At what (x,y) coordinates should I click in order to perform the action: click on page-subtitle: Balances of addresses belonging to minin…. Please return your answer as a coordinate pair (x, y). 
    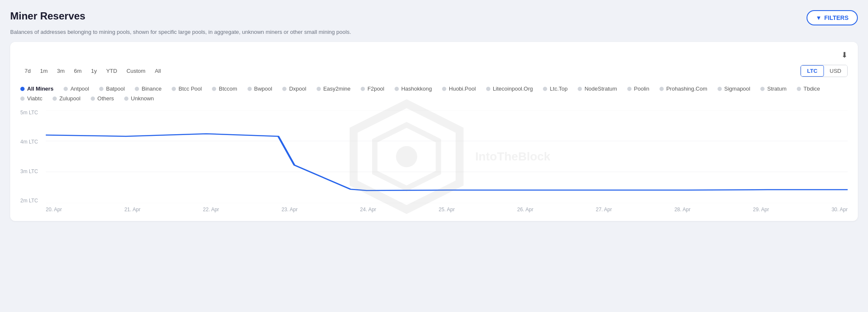
    Looking at the image, I should click on (434, 32).